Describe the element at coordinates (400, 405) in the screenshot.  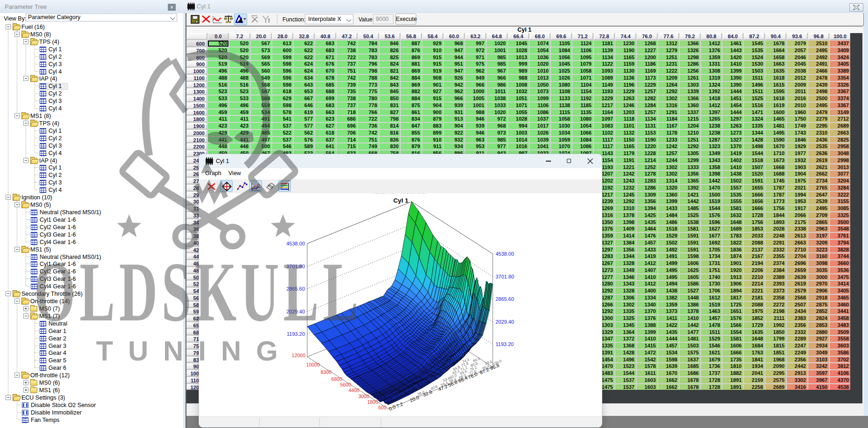
I see `svg-text: 7.2` at that location.